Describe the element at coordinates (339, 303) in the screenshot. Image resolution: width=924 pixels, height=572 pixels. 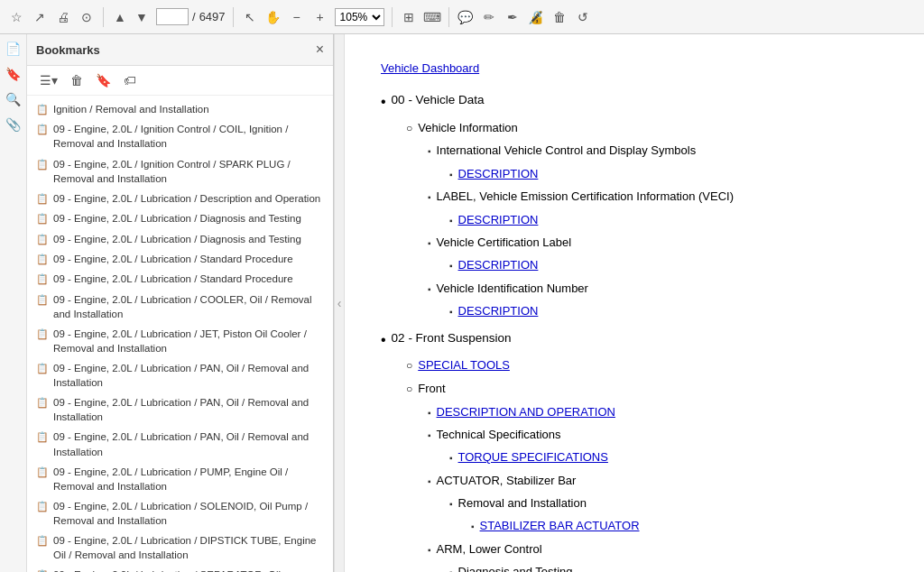
I see `sidebar-collapse-handle` at that location.